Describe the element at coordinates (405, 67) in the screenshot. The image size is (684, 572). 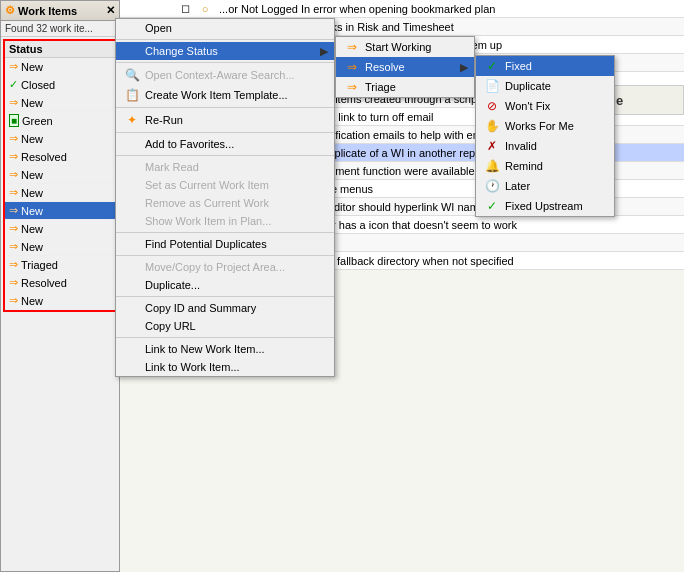
I see `menu-item-resolve: ⇒ Resolve ▶` at that location.